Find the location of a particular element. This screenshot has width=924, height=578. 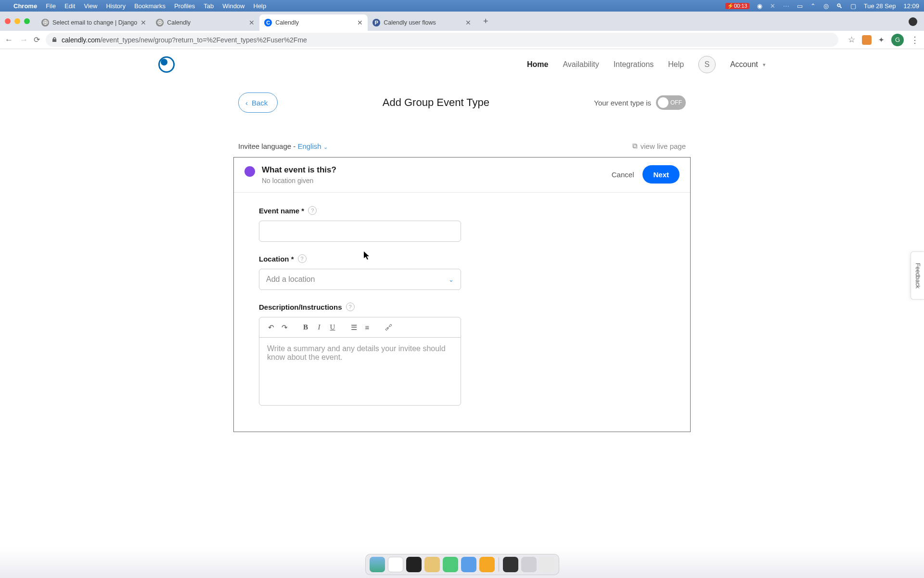

tab-overflow-button is located at coordinates (913, 22).